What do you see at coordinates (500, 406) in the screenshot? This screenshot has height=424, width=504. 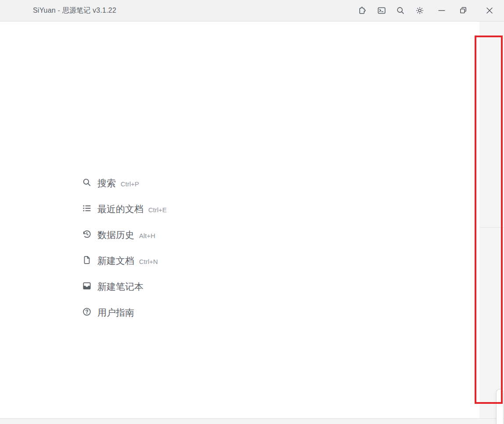 I see `scrollbar` at bounding box center [500, 406].